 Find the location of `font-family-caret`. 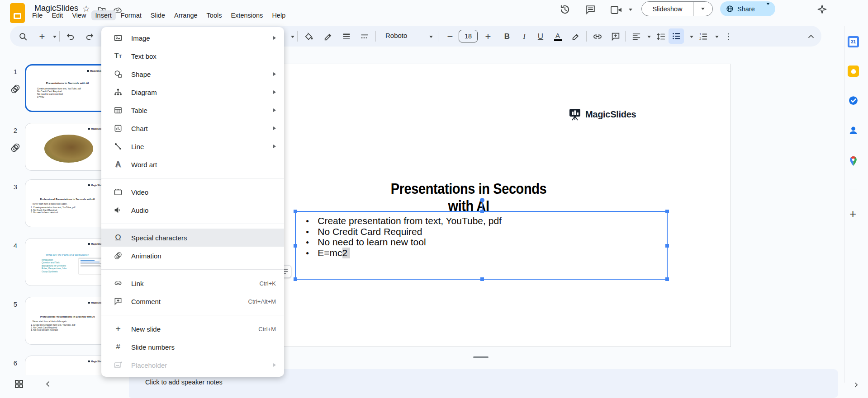

font-family-caret is located at coordinates (431, 37).